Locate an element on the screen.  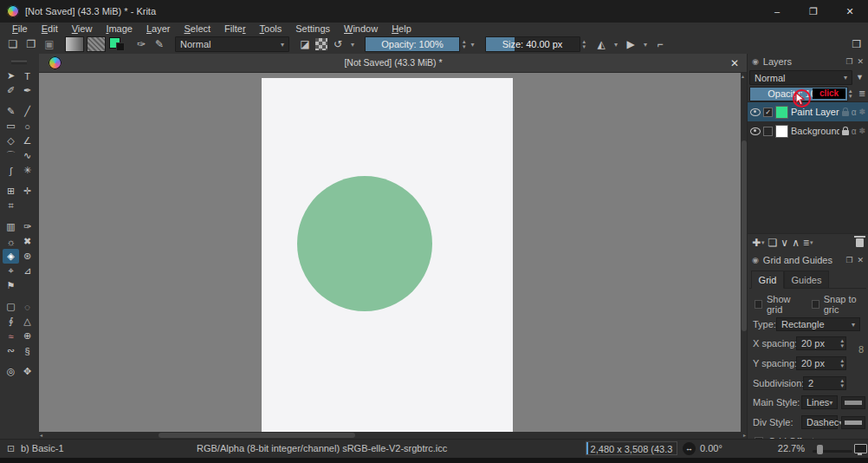
smart-patch-tool: ✖ is located at coordinates (28, 241).